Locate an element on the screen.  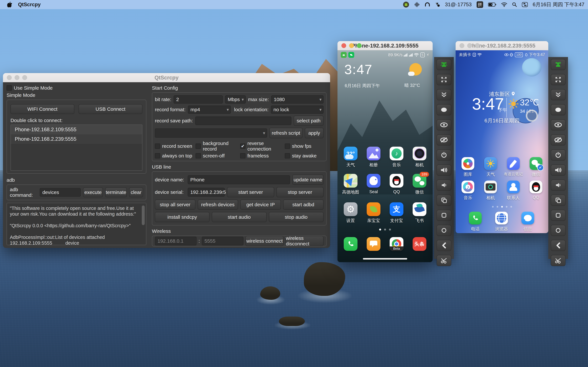
dock-phone: 电话 is located at coordinates (475, 222).